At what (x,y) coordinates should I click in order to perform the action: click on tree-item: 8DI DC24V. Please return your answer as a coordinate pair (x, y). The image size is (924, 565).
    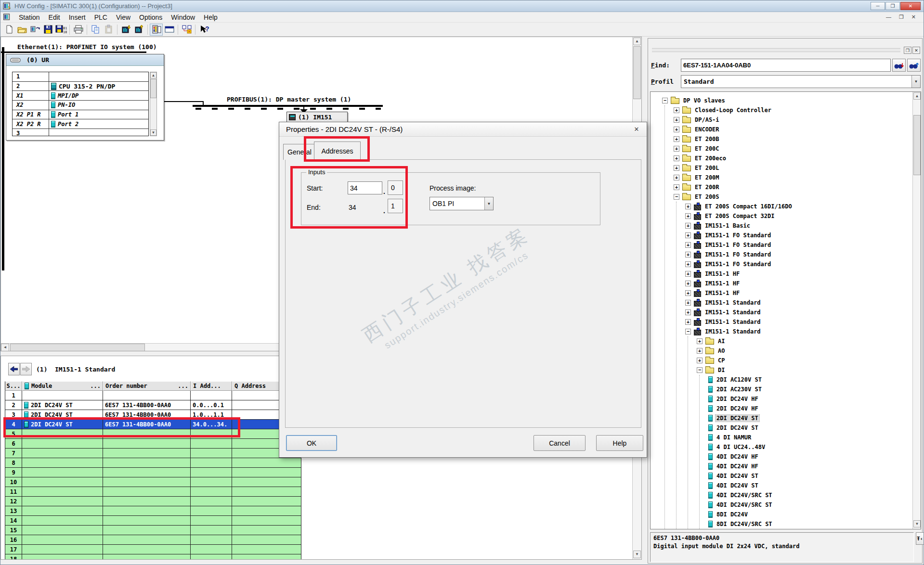
    Looking at the image, I should click on (781, 514).